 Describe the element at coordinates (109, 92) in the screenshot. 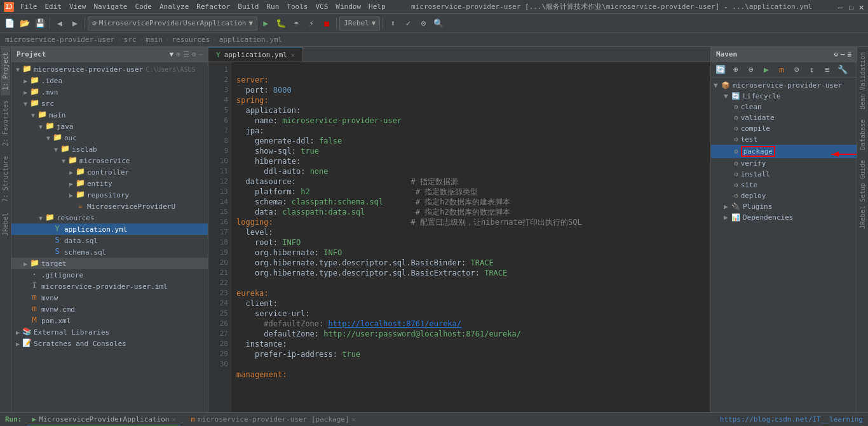

I see `tree-item-mvn: ▶ 📁 .mvn` at that location.